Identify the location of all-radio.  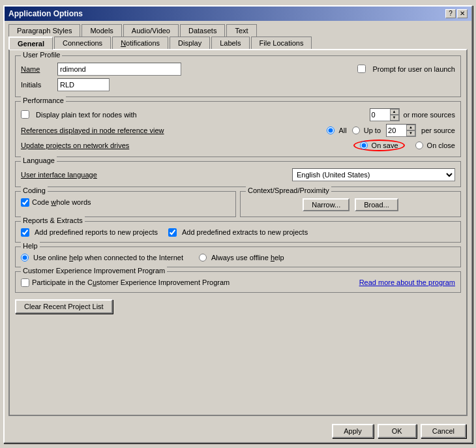
(331, 130).